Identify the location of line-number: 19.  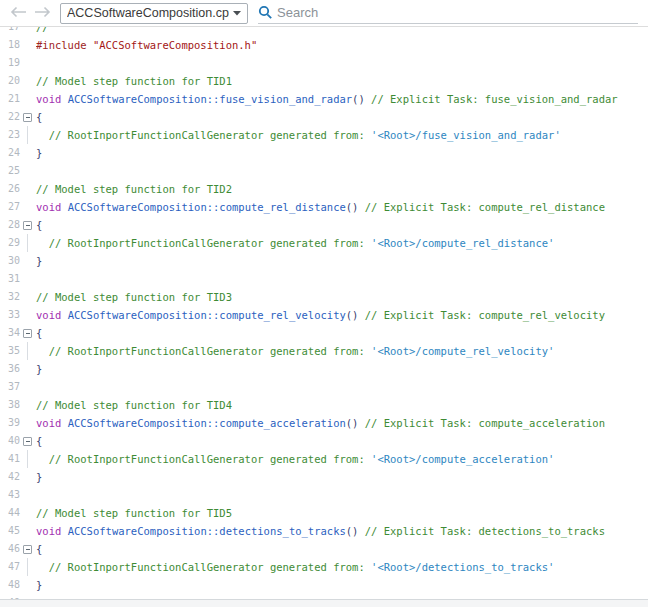
(10, 63).